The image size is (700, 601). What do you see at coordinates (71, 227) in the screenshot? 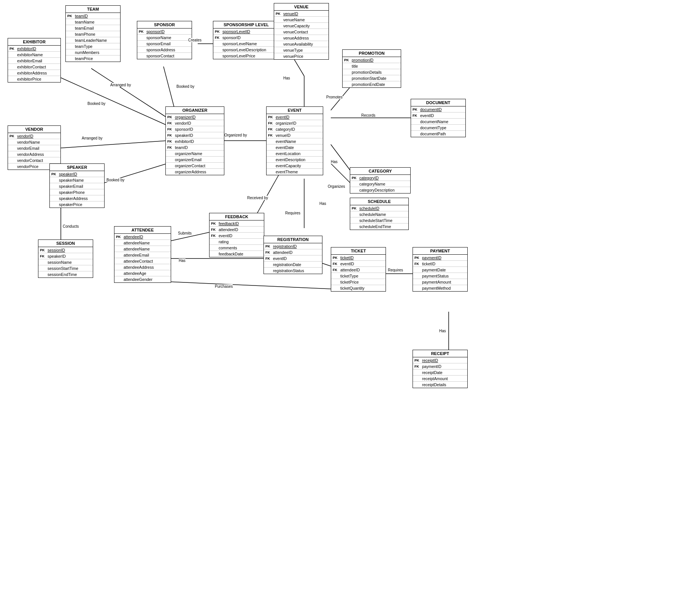
I see `rel-conducts: Conducts` at bounding box center [71, 227].